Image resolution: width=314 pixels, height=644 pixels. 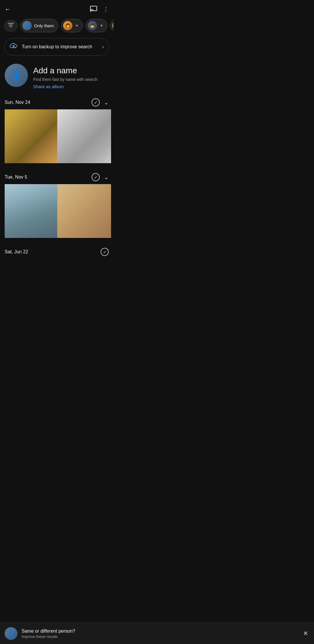 I want to click on date-actions-jun22: ✓, so click(x=105, y=252).